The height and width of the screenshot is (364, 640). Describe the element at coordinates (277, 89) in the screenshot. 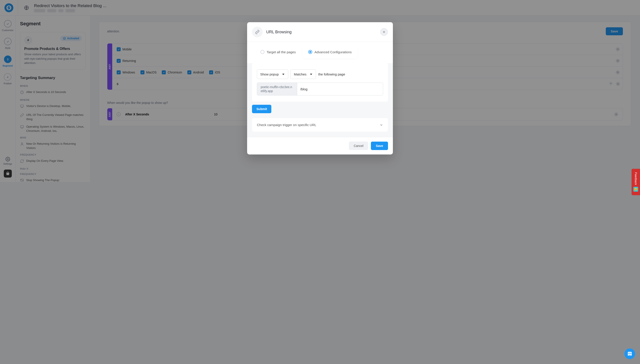

I see `url-prefix: poetic-muffin-cbc3ee.netlify.app` at that location.